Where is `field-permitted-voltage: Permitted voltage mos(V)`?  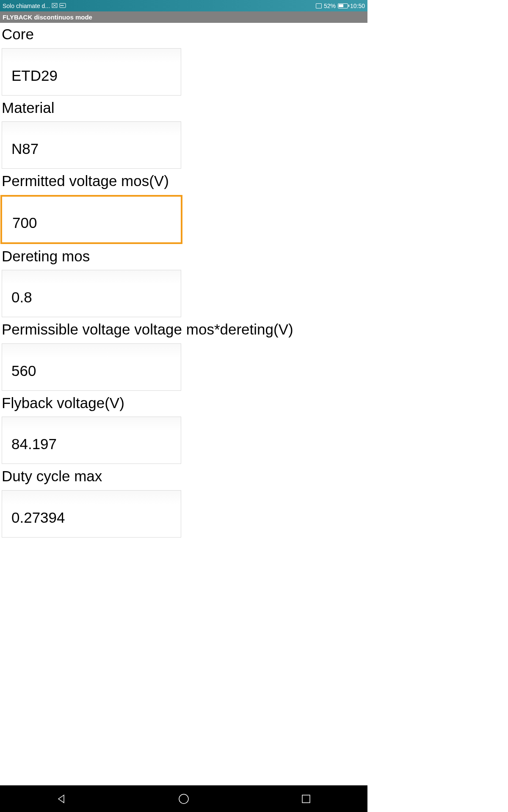 field-permitted-voltage: Permitted voltage mos(V) is located at coordinates (184, 208).